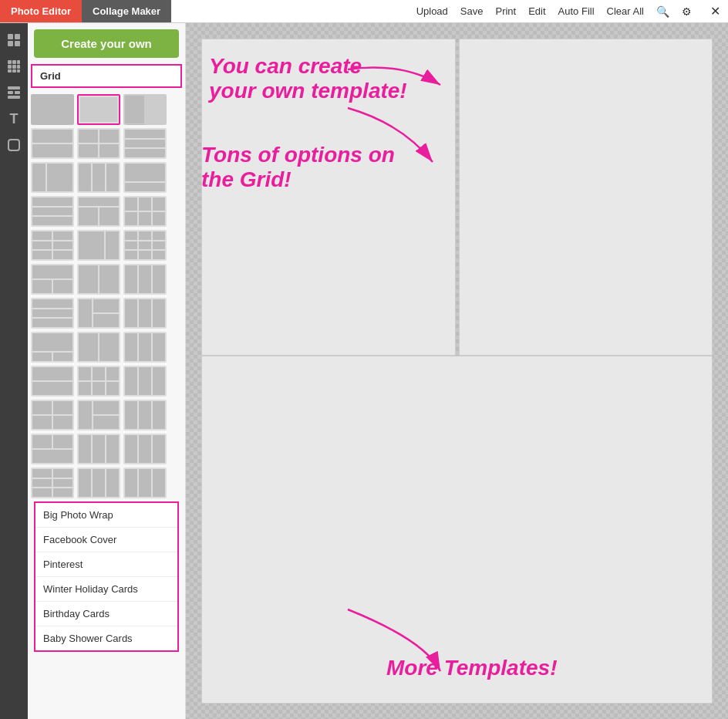  Describe the element at coordinates (106, 565) in the screenshot. I see `template-pinterest: Pinterest` at that location.